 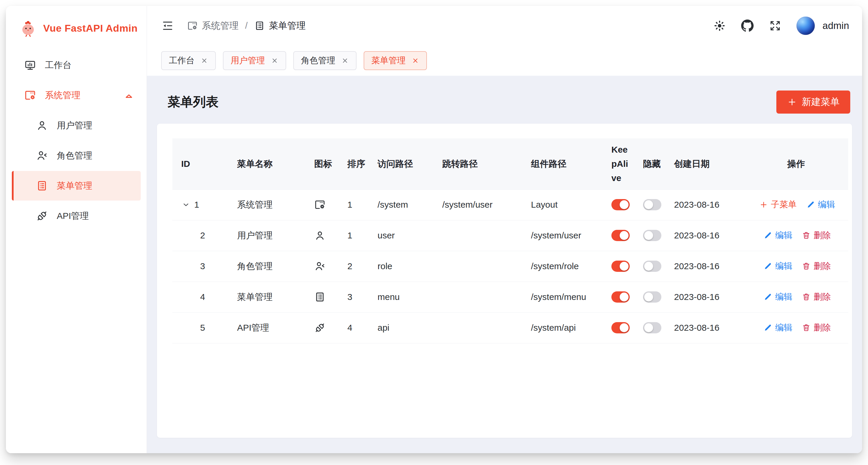 What do you see at coordinates (74, 156) in the screenshot?
I see `sidebar-item-label: 角色管理` at bounding box center [74, 156].